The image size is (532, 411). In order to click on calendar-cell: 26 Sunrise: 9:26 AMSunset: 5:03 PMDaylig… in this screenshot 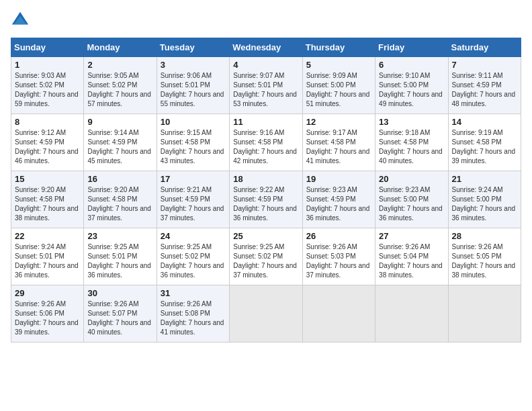, I will do `click(339, 257)`.